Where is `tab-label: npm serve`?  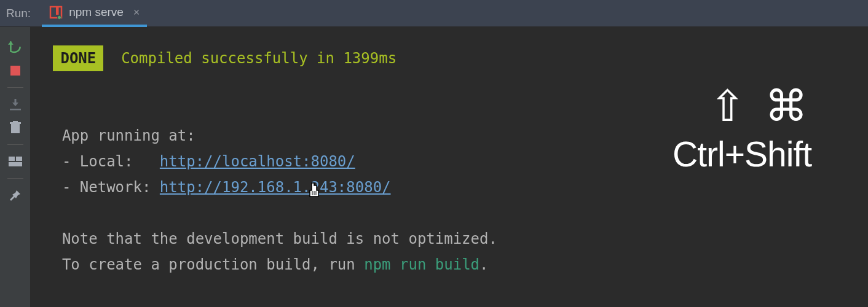 tab-label: npm serve is located at coordinates (96, 12).